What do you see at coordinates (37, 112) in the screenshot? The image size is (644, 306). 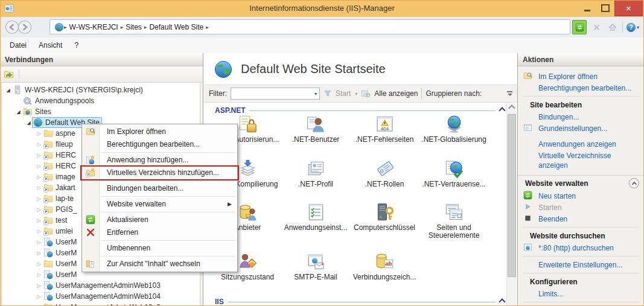 I see `tree-node: Sites` at bounding box center [37, 112].